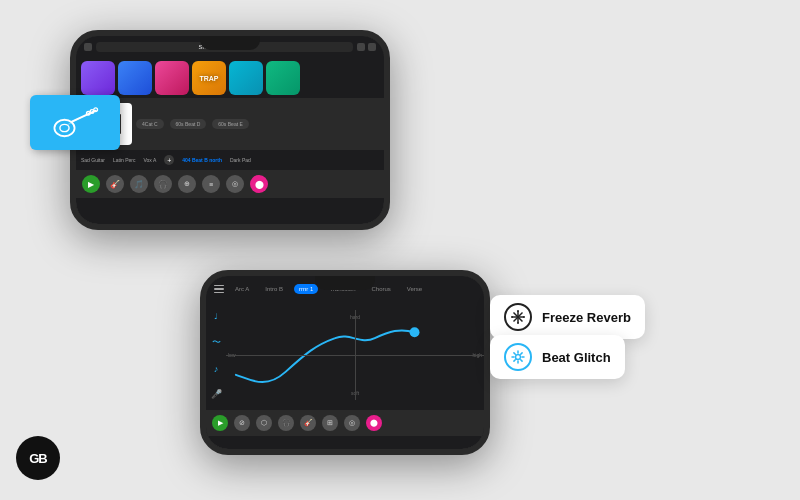 The image size is (800, 500). I want to click on note-icon: ♪, so click(216, 369).